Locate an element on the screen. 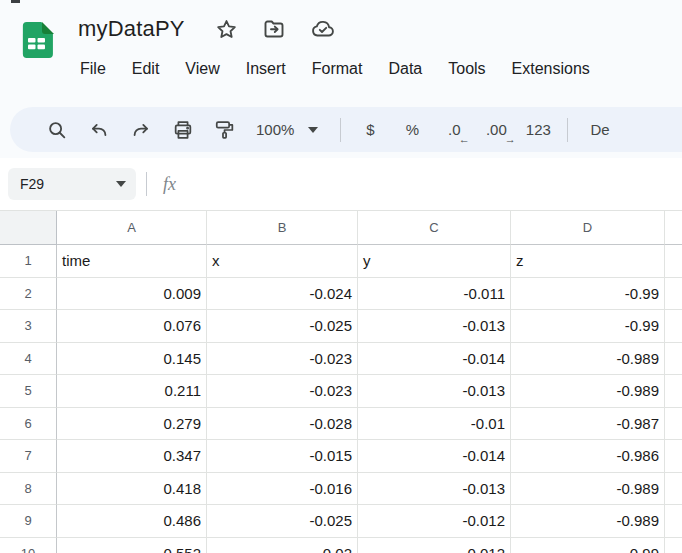  cell: z is located at coordinates (588, 262).